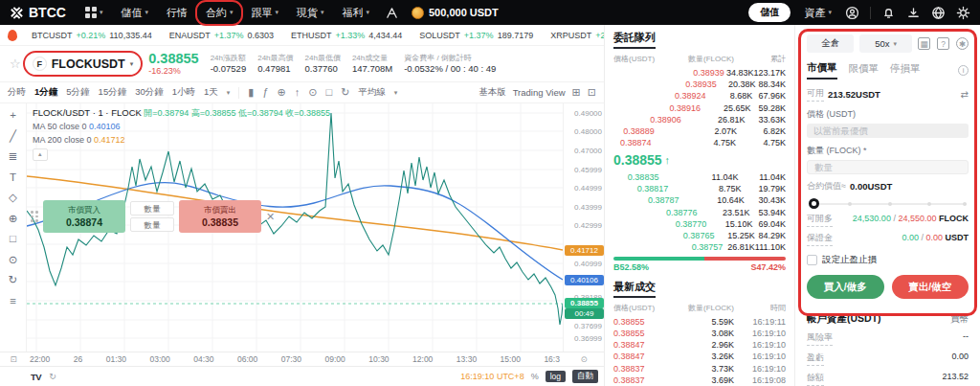 The height and width of the screenshot is (386, 980). Describe the element at coordinates (700, 120) in the screenshot. I see `ask-row: 0.3890626.81K33.63K` at that location.